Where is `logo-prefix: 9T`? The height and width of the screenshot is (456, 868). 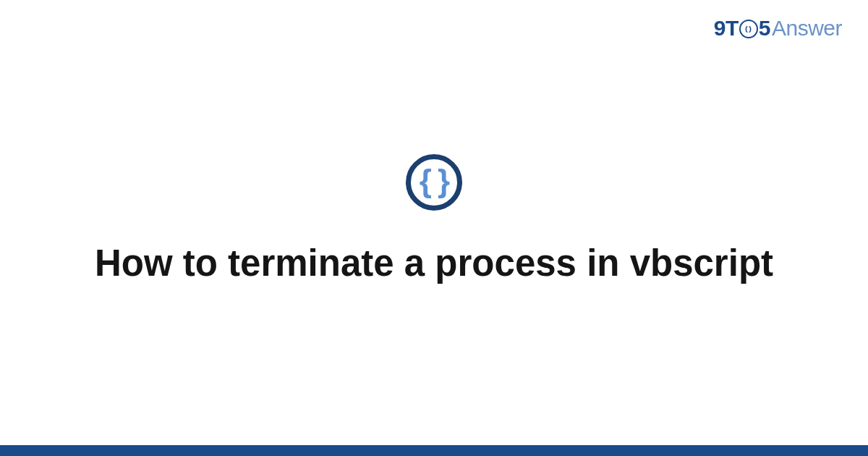
logo-prefix: 9T is located at coordinates (726, 28).